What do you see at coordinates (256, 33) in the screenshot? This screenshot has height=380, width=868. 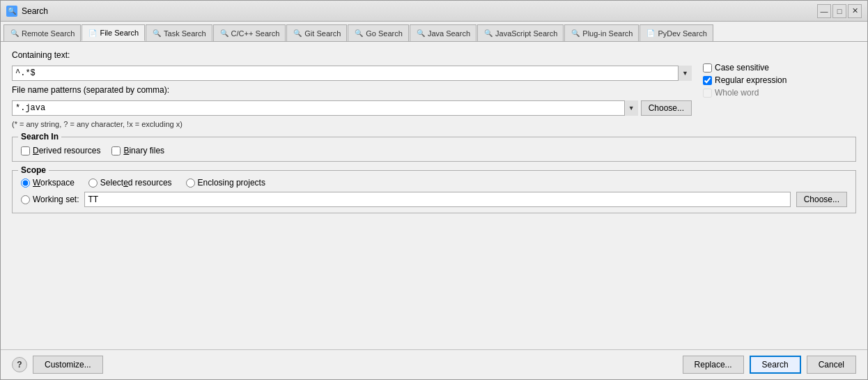 I see `tab-cpp-search-label: C/C++ Search` at bounding box center [256, 33].